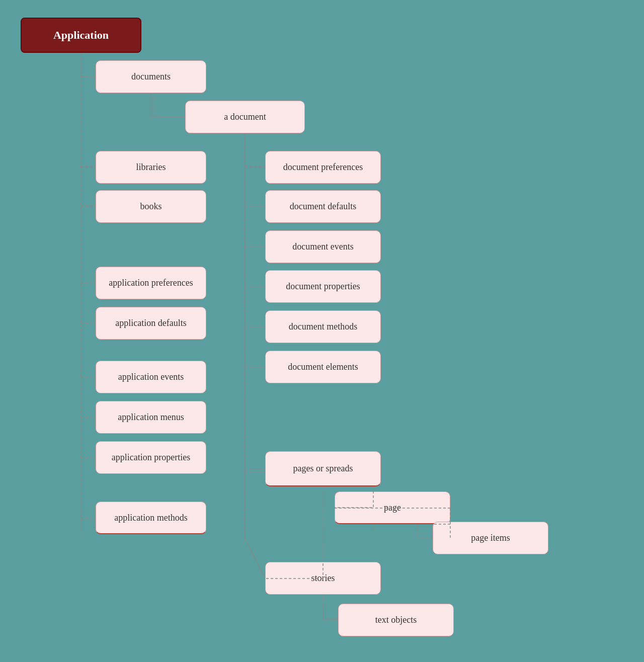  I want to click on text-objects-node: text objects, so click(396, 620).